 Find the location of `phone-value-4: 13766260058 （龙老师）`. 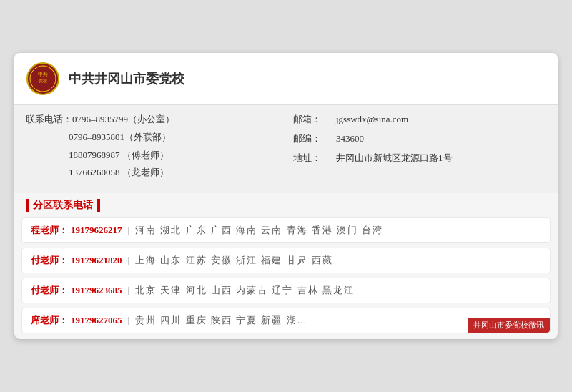

phone-value-4: 13766260058 （龙老师） is located at coordinates (119, 173).